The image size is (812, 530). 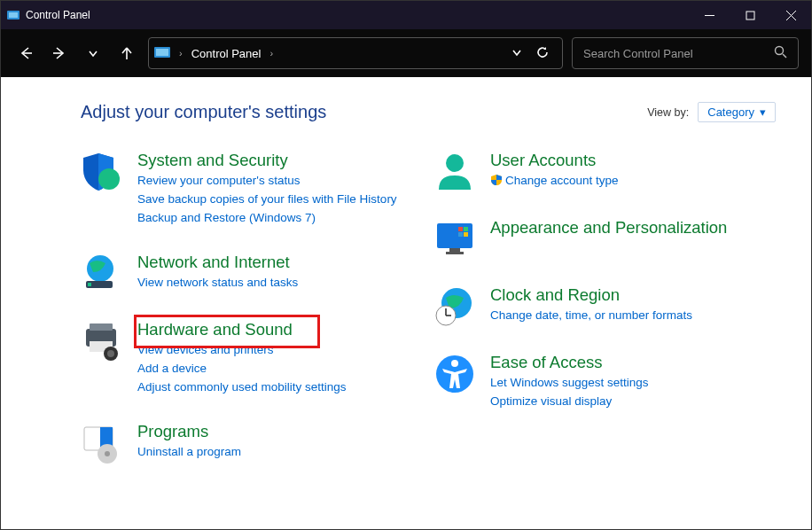 What do you see at coordinates (737, 112) in the screenshot?
I see `viewby-selector: Category ▾` at bounding box center [737, 112].